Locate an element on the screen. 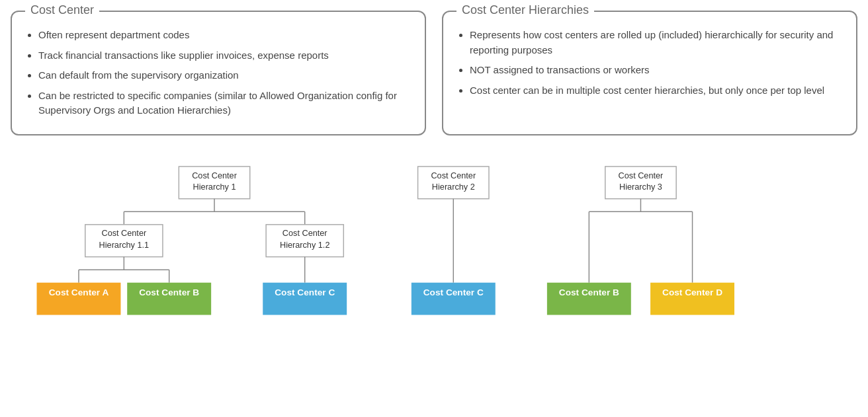 The width and height of the screenshot is (868, 417). cost-center-d-label-h3: Cost Center D is located at coordinates (692, 292).